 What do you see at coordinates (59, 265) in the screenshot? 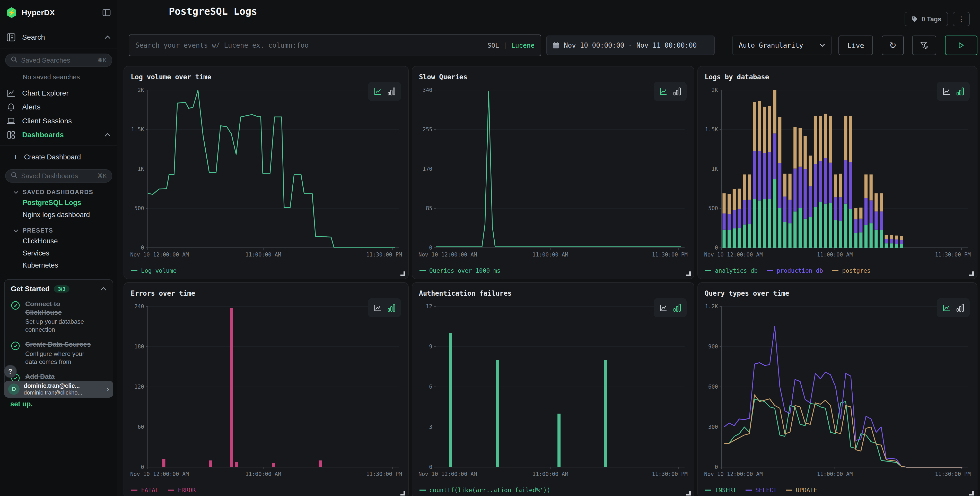
I see `sidebar-item-kubernetes: Kubernetes` at bounding box center [59, 265].